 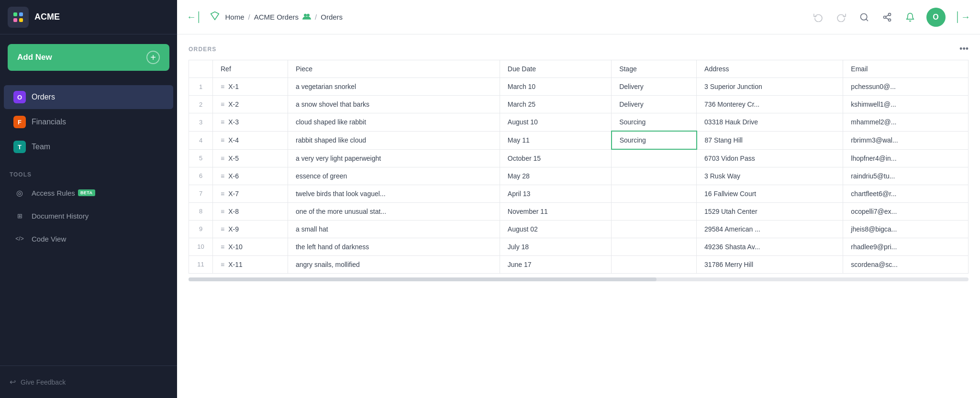 I want to click on col-address: Address, so click(x=770, y=69).